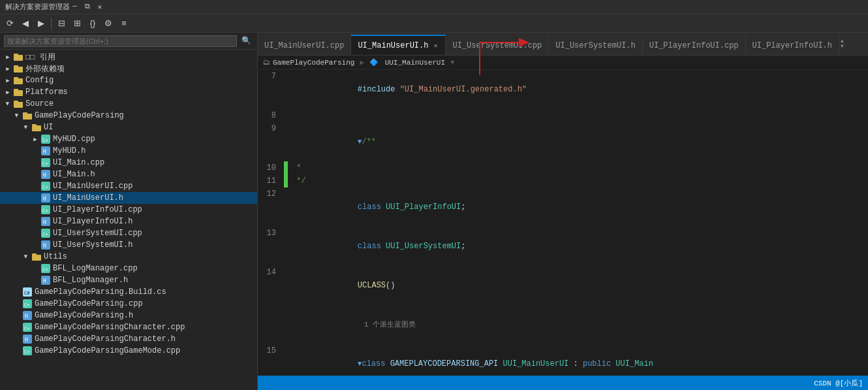 The image size is (868, 390). Describe the element at coordinates (563, 44) in the screenshot. I see `tab-bar: UI_MainUserUI.cpp UI_MainUserUI.h ✕ UI_U…` at that location.